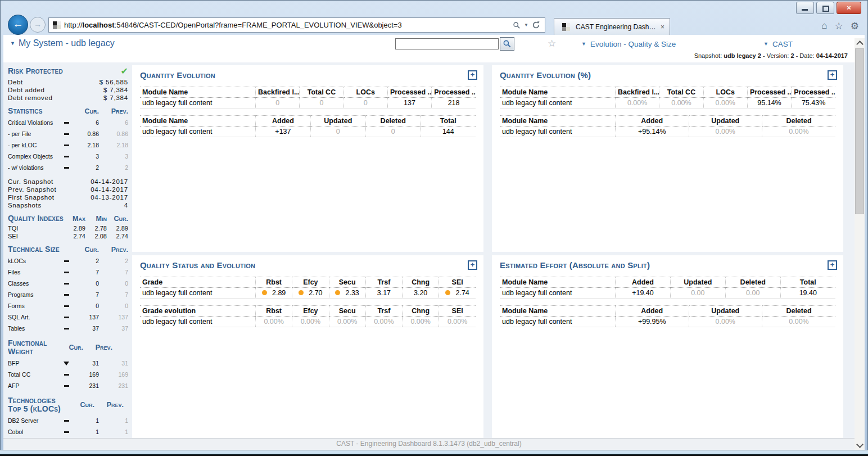 This screenshot has height=456, width=868. Describe the element at coordinates (799, 311) in the screenshot. I see `column-header: Deleted` at that location.